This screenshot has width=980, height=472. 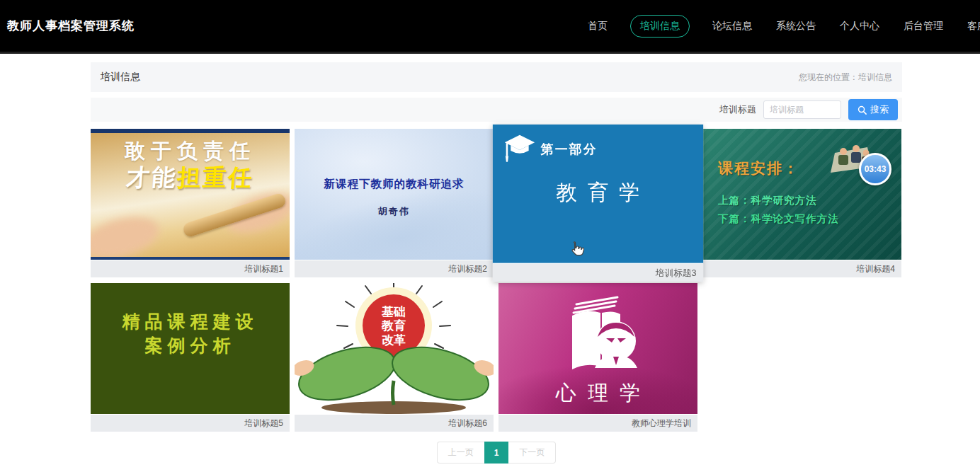 What do you see at coordinates (394, 269) in the screenshot?
I see `card-footer: 培训标题2` at bounding box center [394, 269].